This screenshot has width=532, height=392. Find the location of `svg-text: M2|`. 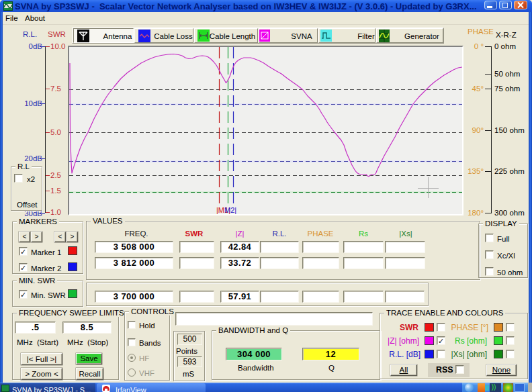

svg-text: M2| is located at coordinates (230, 210).